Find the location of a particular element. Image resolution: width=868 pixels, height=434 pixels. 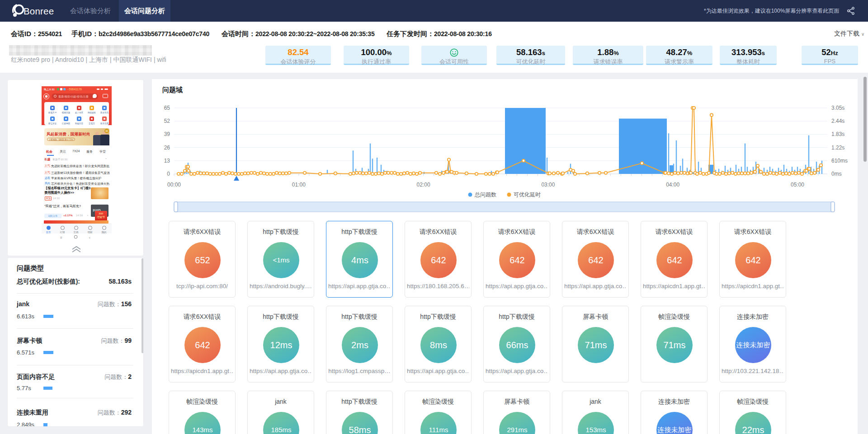

svg-text: 01:00 is located at coordinates (299, 185).